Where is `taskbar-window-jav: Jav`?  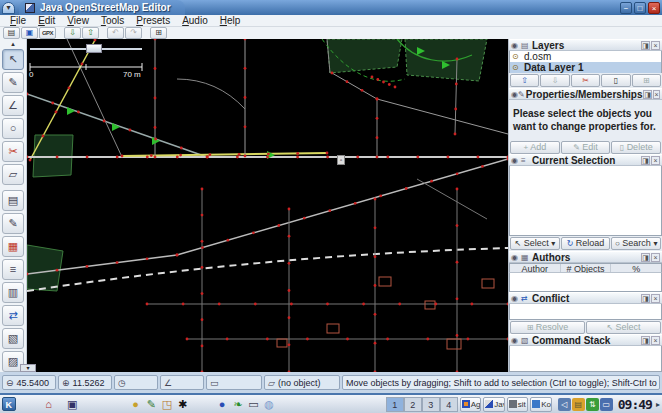 taskbar-window-jav: Jav is located at coordinates (494, 404).